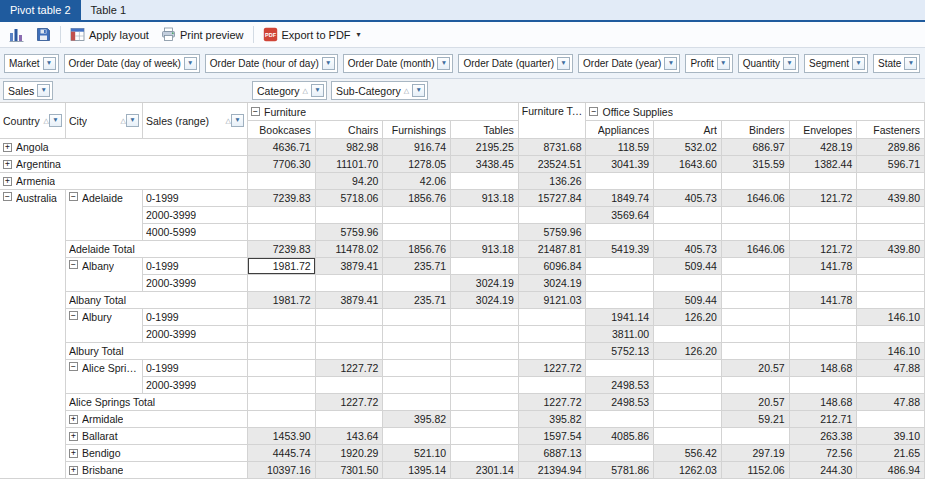  I want to click on data-cell: 297.19, so click(756, 454).